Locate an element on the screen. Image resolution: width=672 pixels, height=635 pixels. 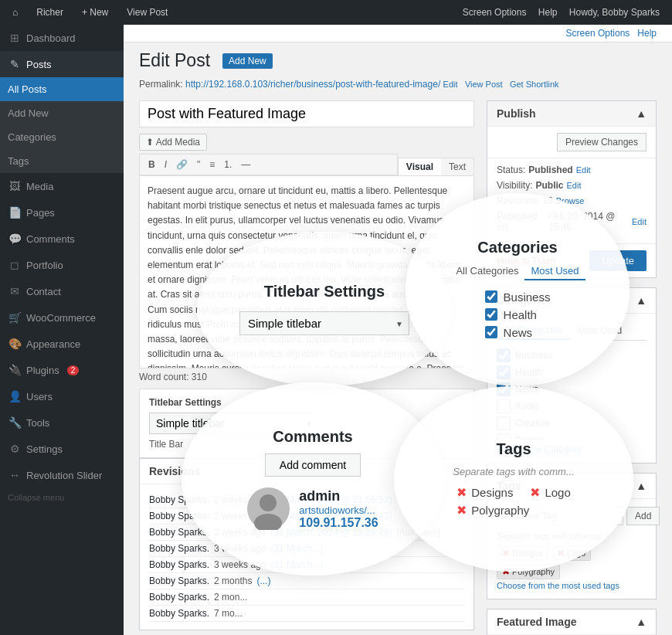
trash-button: Move to Trash is located at coordinates (526, 261).